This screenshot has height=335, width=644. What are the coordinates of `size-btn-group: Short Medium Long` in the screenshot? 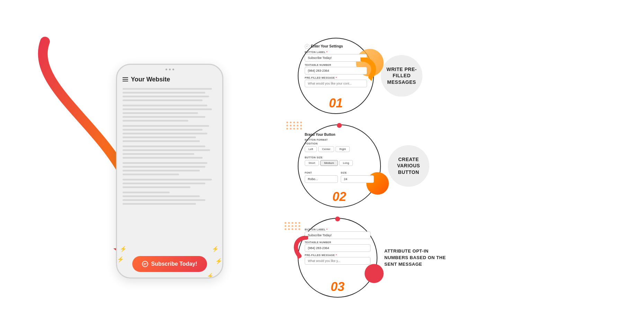 It's located at (339, 163).